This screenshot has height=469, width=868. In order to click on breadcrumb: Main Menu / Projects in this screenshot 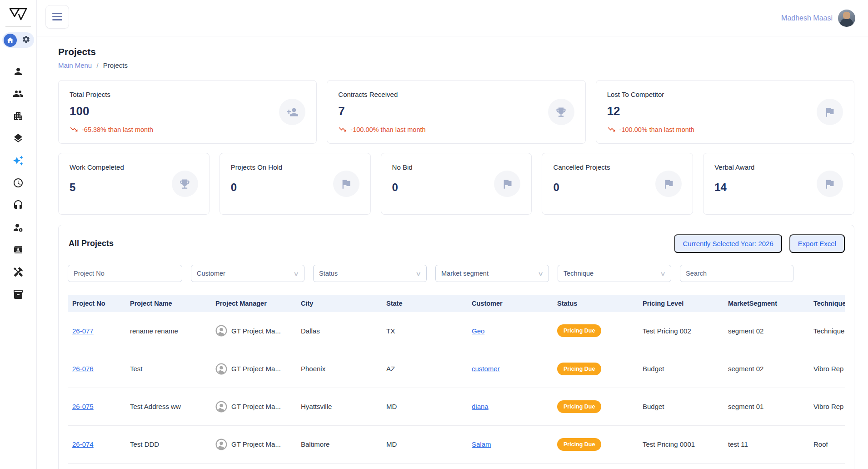, I will do `click(456, 66)`.